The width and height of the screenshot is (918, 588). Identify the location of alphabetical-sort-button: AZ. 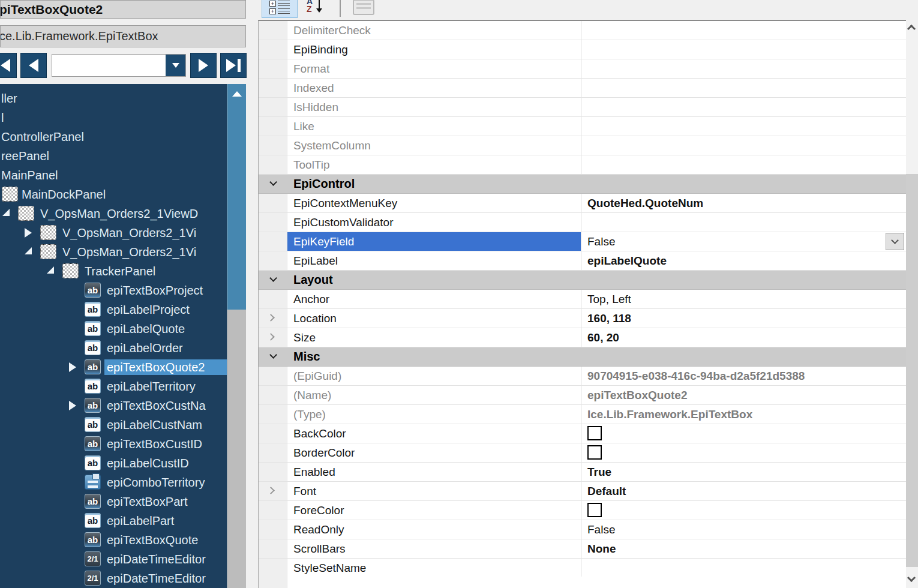
(317, 9).